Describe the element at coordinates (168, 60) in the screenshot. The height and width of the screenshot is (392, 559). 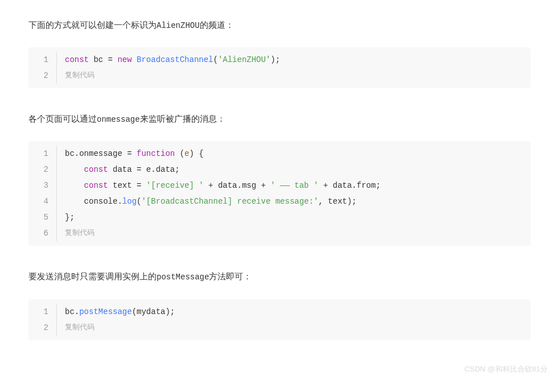
I see `code-content: const bc = new BroadcastChannel('AlienZH…` at that location.